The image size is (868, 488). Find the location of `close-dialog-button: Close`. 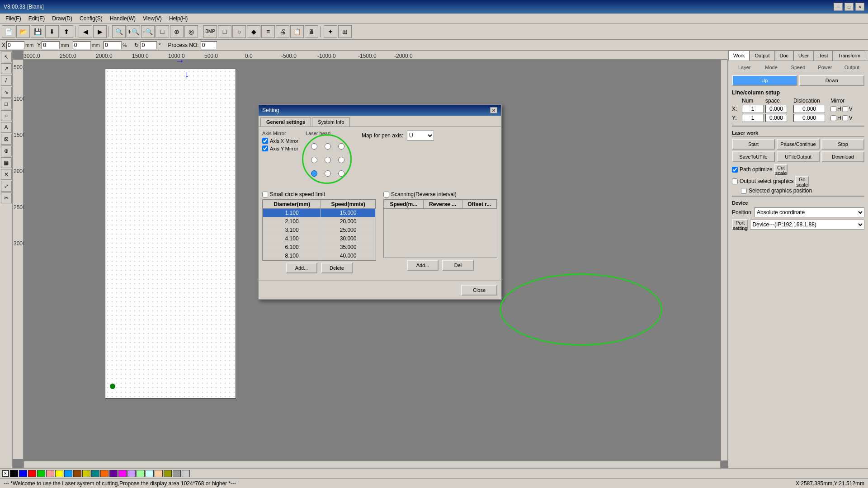

close-dialog-button: Close is located at coordinates (479, 290).